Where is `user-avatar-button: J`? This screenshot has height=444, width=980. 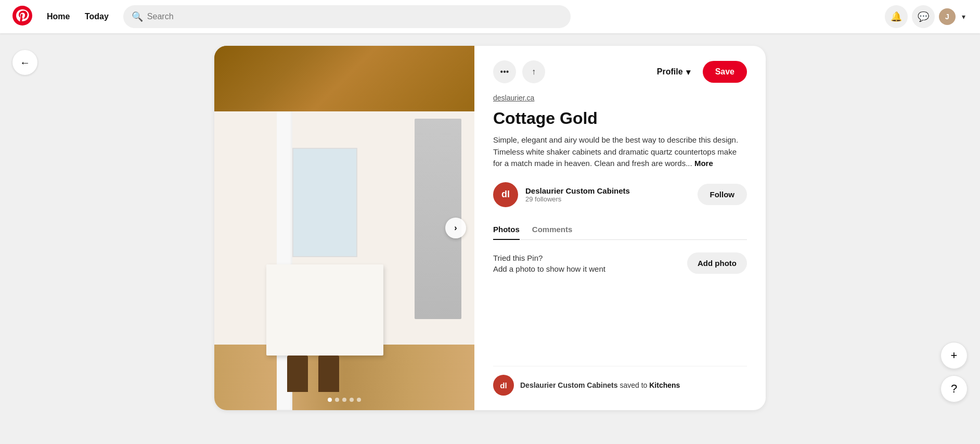
user-avatar-button: J is located at coordinates (947, 17).